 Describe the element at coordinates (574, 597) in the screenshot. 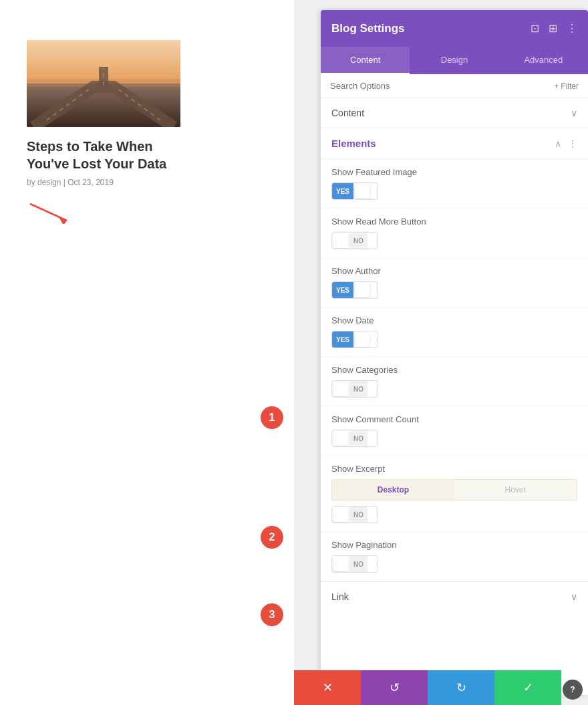

I see `link-section-icons: ∨` at that location.